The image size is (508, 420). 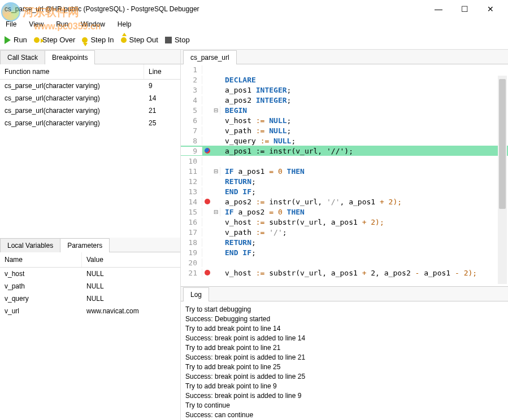 What do you see at coordinates (90, 311) in the screenshot?
I see `variable-row: v_urlwww.navicat.com` at bounding box center [90, 311].